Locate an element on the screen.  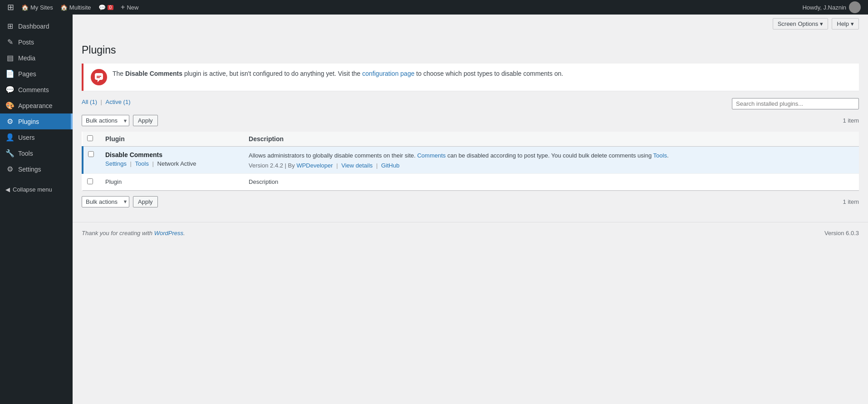
notice-end: to choose which post types to disable co… is located at coordinates (489, 74).